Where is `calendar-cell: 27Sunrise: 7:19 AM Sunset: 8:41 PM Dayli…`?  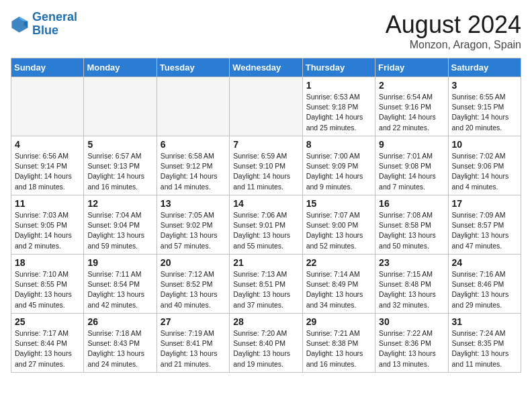
calendar-cell: 27Sunrise: 7:19 AM Sunset: 8:41 PM Dayli… is located at coordinates (193, 343).